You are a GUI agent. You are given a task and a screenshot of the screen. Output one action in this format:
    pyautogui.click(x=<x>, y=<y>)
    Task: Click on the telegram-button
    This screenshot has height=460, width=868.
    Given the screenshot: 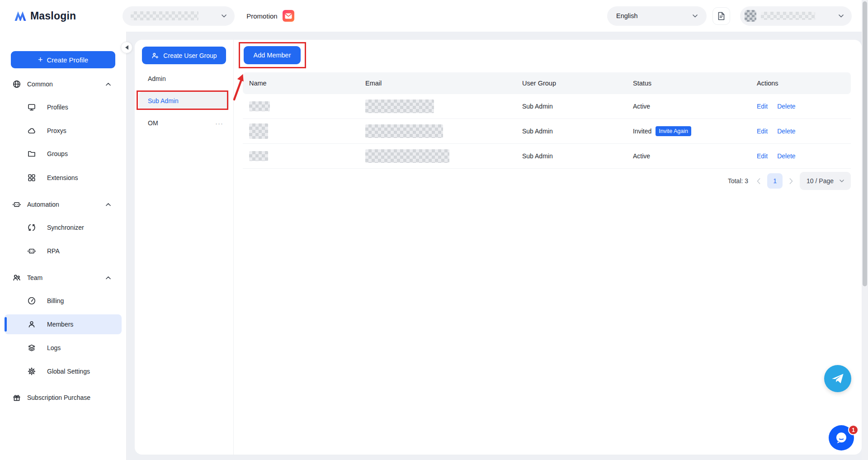 What is the action you would take?
    pyautogui.click(x=838, y=379)
    